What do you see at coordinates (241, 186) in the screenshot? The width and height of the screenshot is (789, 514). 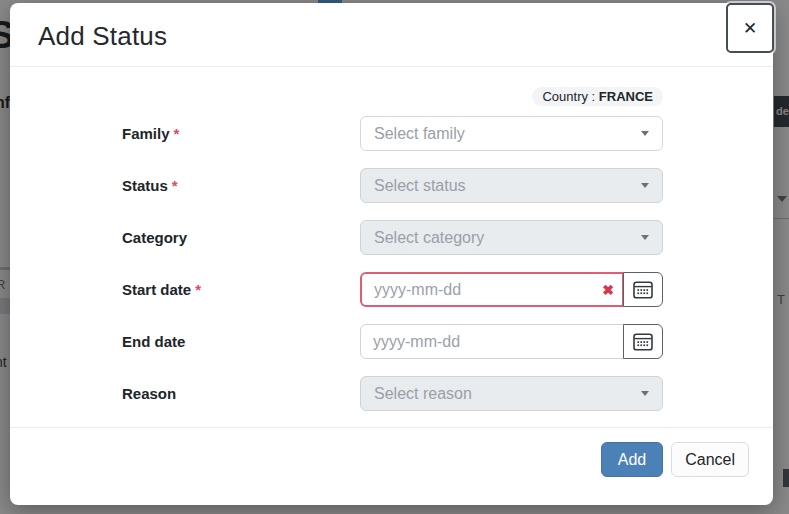 I see `field-label: Status*` at bounding box center [241, 186].